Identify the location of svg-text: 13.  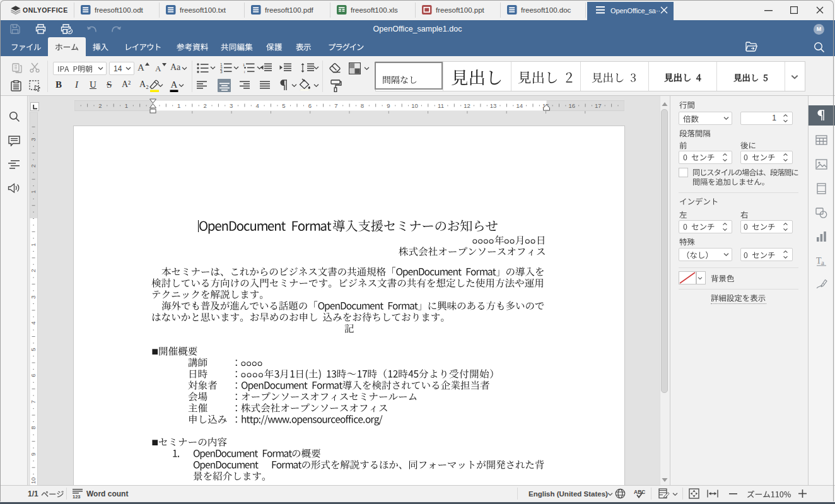
(493, 106).